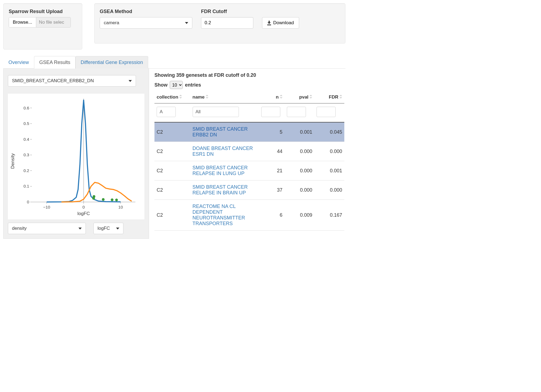 The width and height of the screenshot is (541, 392). I want to click on geneset-select: SMID_BREAST_CANCER_ERBB2_DN, so click(72, 81).